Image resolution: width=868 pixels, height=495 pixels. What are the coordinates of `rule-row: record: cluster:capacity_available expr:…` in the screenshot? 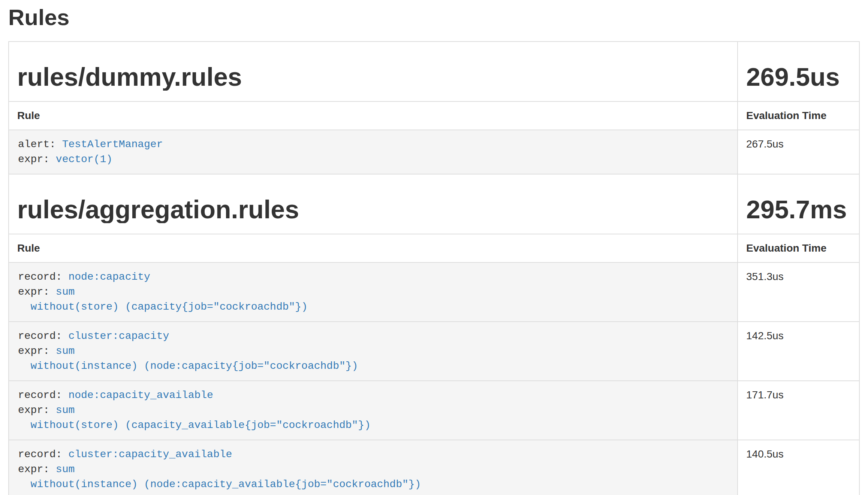 It's located at (434, 467).